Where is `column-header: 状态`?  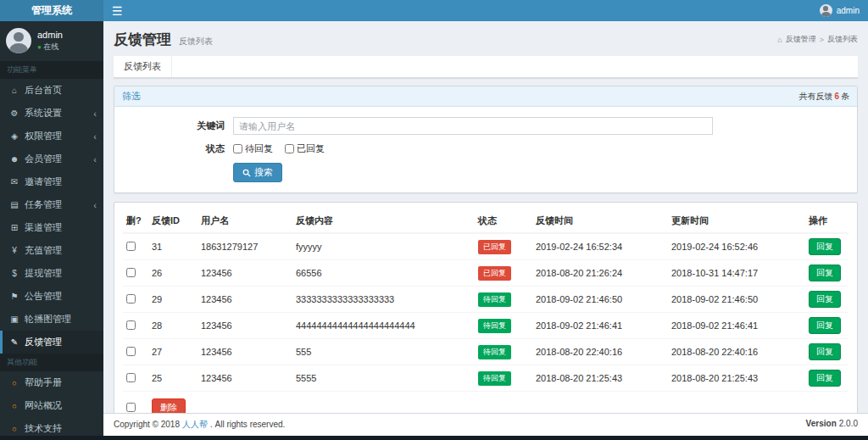 column-header: 状态 is located at coordinates (504, 221).